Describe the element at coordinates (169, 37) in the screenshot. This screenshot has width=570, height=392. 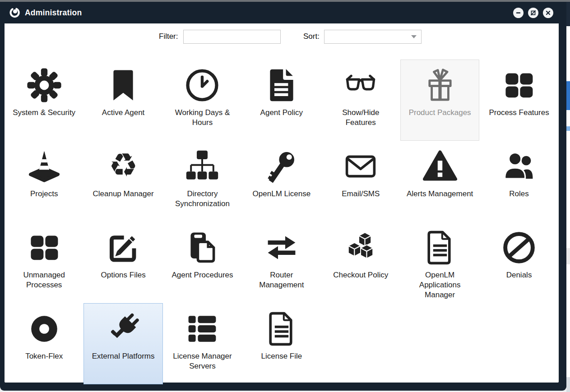
I see `filter-label: Filter:` at that location.